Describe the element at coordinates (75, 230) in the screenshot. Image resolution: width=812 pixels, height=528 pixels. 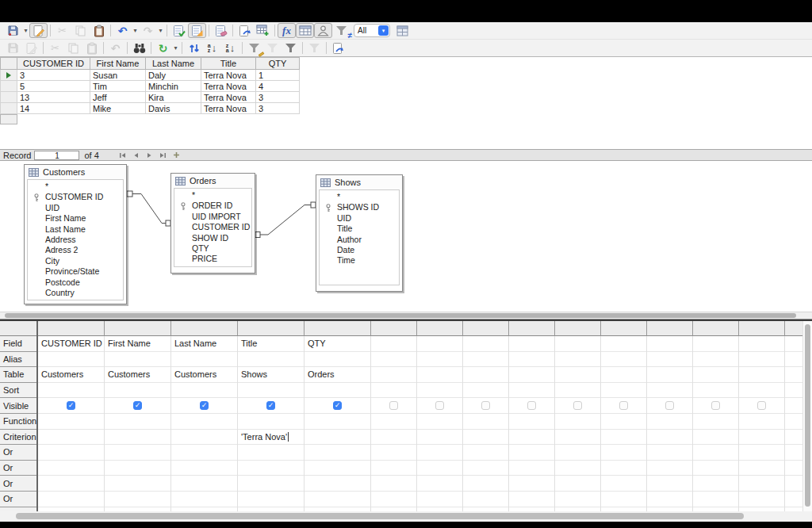
I see `field-row: Last Name` at that location.